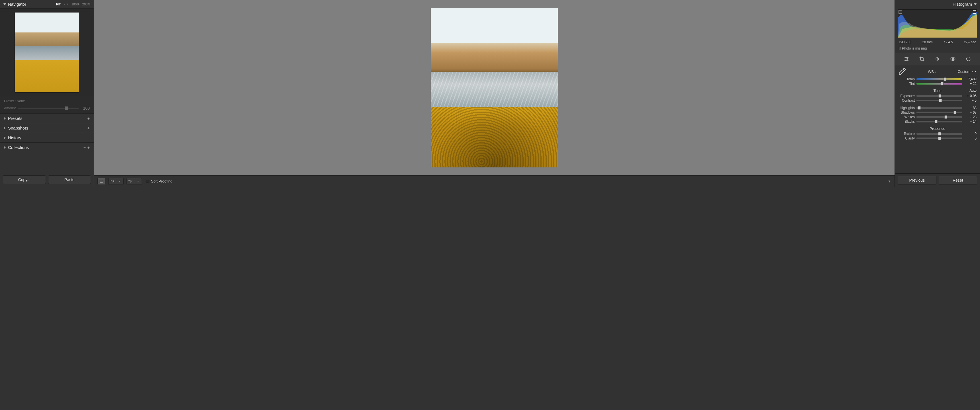 This screenshot has width=980, height=410. I want to click on exif-focal: 28 mm, so click(928, 42).